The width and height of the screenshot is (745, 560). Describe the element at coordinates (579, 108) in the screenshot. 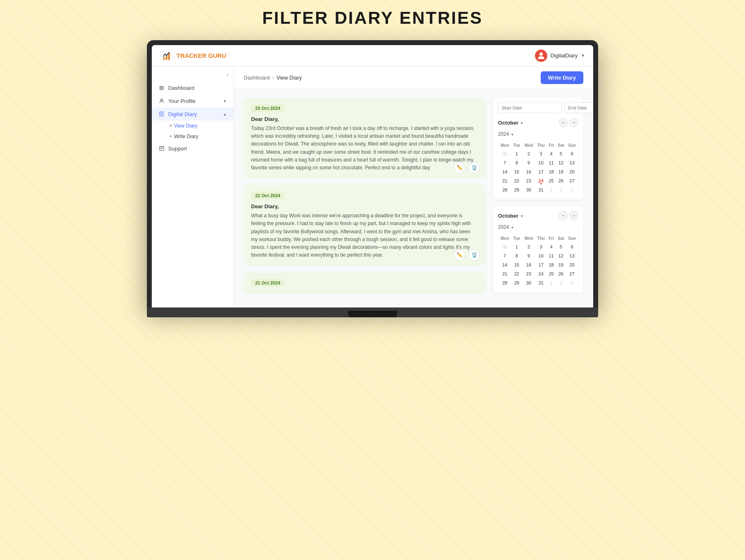

I see `end-date-input` at that location.